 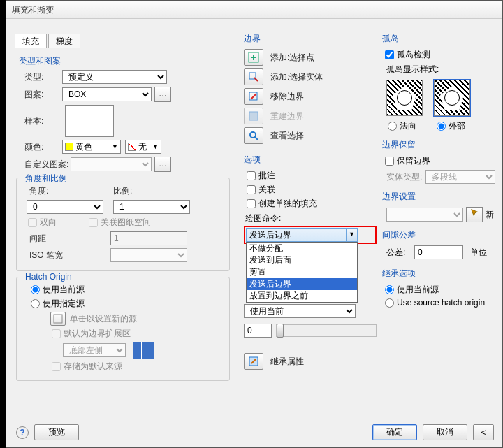 I want to click on section-gap: 间隙公差, so click(x=443, y=235).